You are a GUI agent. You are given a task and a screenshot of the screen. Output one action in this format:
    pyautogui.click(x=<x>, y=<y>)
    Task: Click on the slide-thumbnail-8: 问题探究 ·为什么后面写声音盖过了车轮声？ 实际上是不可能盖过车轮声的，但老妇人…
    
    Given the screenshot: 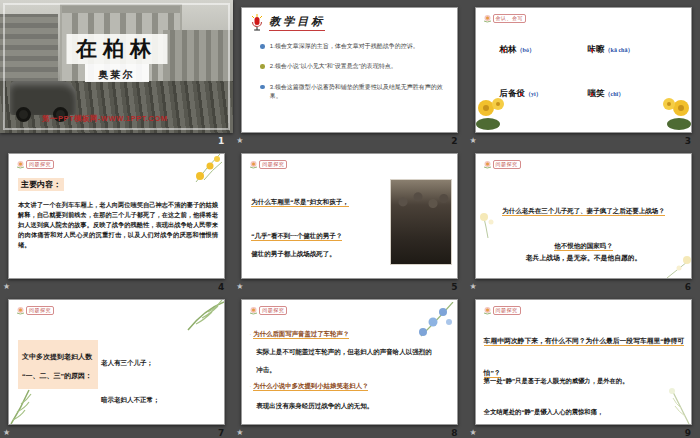 What is the action you would take?
    pyautogui.click(x=350, y=362)
    